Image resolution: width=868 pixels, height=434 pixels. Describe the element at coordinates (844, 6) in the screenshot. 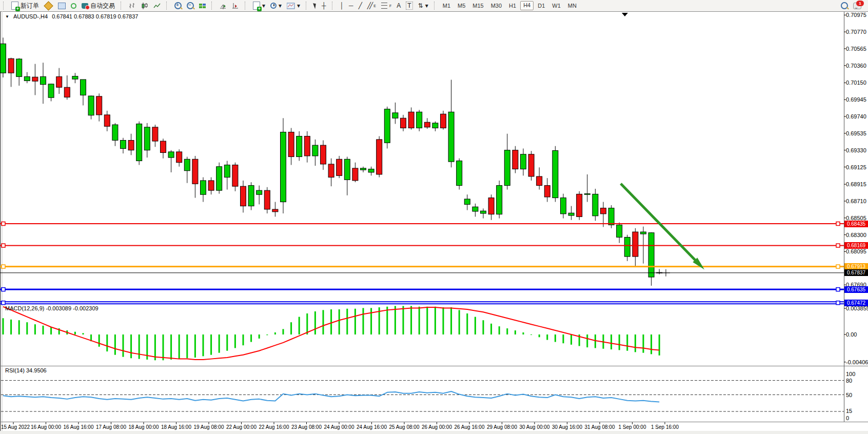

I see `search-icon` at that location.